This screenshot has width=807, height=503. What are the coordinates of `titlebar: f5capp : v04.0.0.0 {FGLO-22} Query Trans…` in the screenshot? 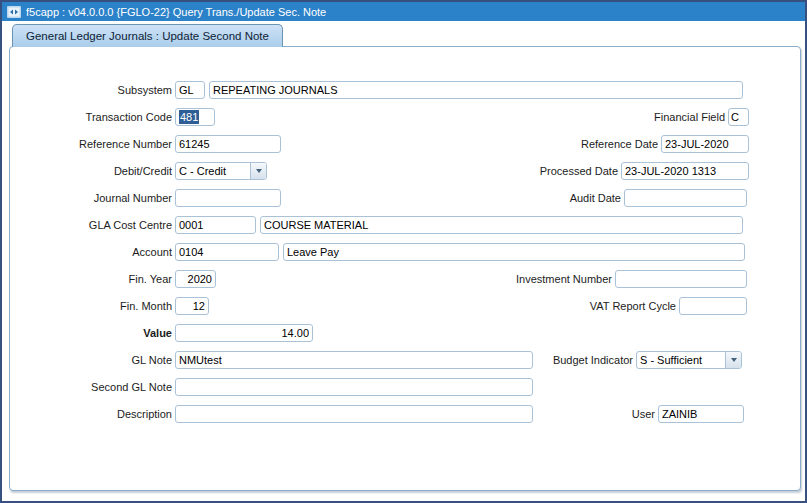 It's located at (404, 12).